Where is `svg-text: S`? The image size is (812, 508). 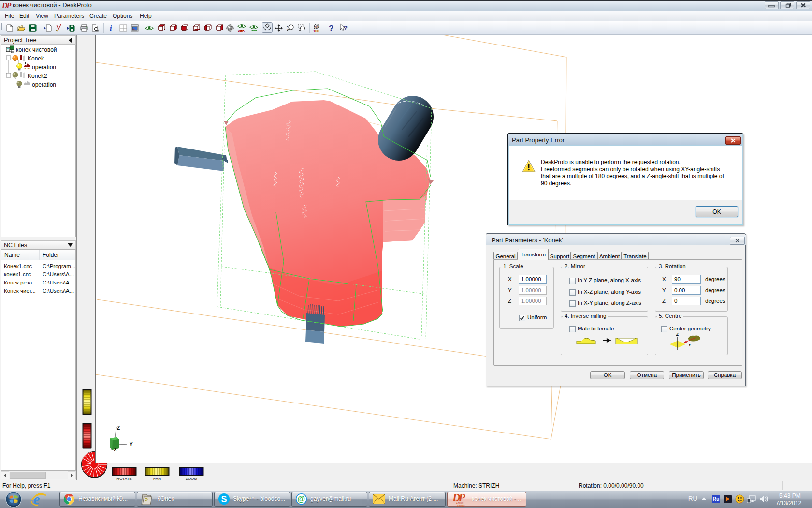
svg-text: S is located at coordinates (224, 499).